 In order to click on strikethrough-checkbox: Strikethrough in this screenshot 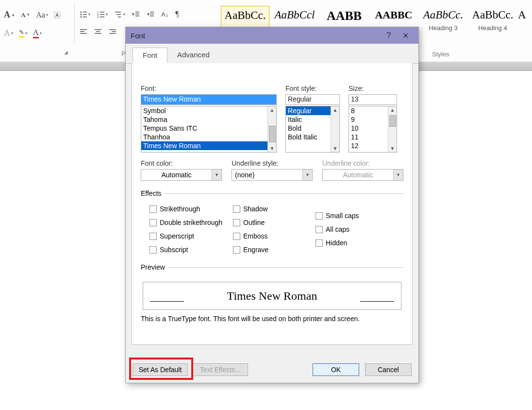, I will do `click(191, 209)`.